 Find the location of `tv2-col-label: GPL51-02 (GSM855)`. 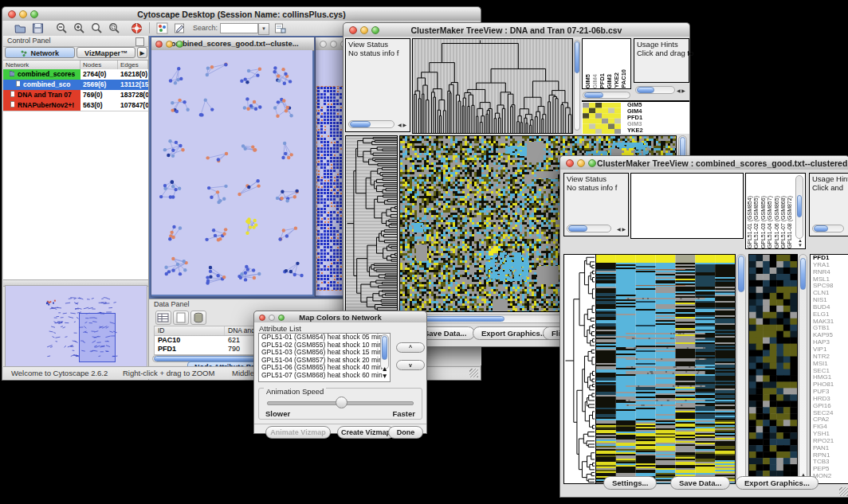

tv2-col-label: GPL51-02 (GSM855) is located at coordinates (756, 222).